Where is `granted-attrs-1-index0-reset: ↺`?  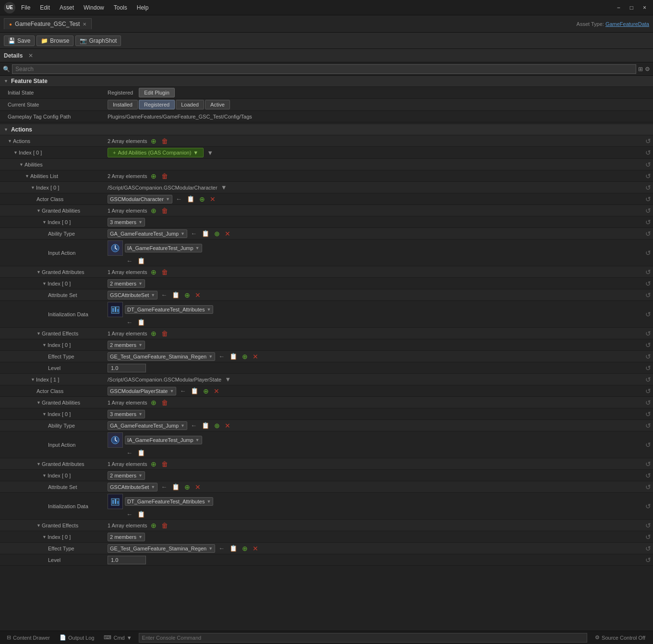 granted-attrs-1-index0-reset: ↺ is located at coordinates (648, 476).